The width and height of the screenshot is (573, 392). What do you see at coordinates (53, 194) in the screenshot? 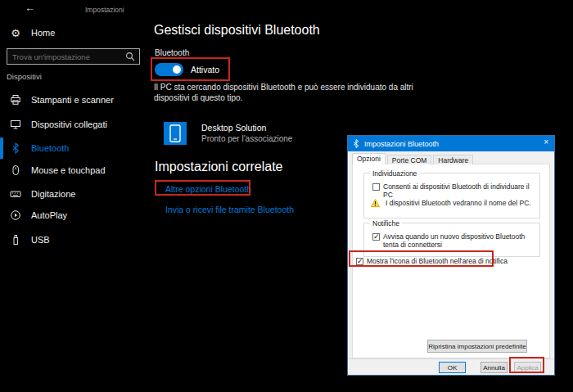
I see `sidebar-item-label: Digitazione` at bounding box center [53, 194].